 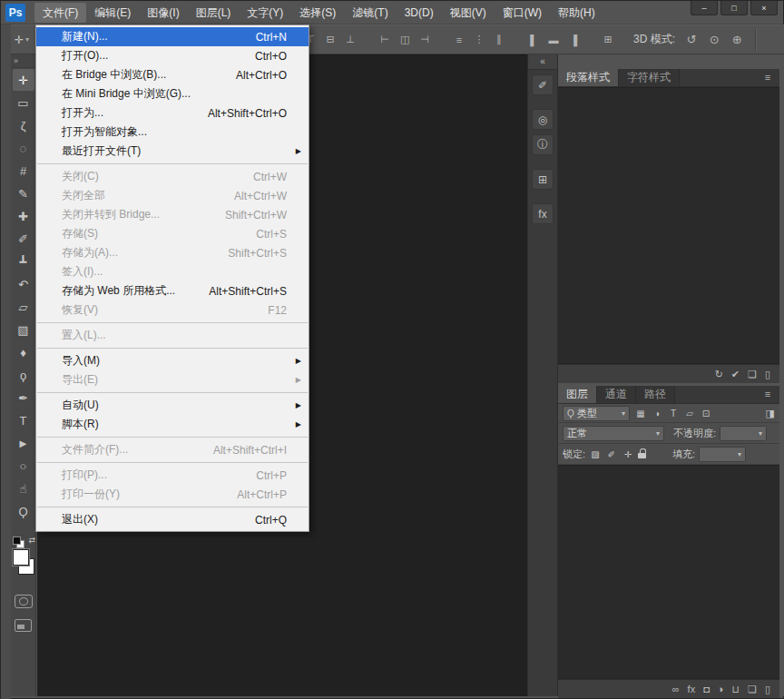 I want to click on file-menu-item-browse-in-bridge: 在 Bridge 中浏览(B)... Alt+Ctrl+O, so click(x=172, y=74).